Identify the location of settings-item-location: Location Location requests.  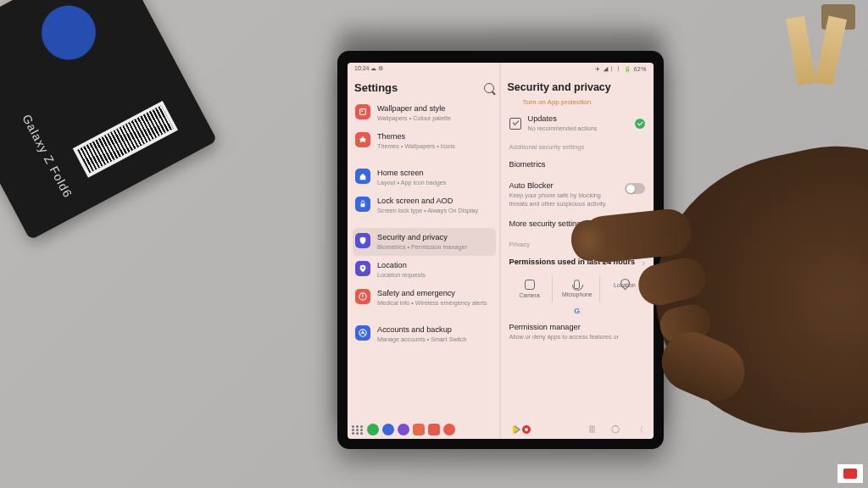
(424, 269).